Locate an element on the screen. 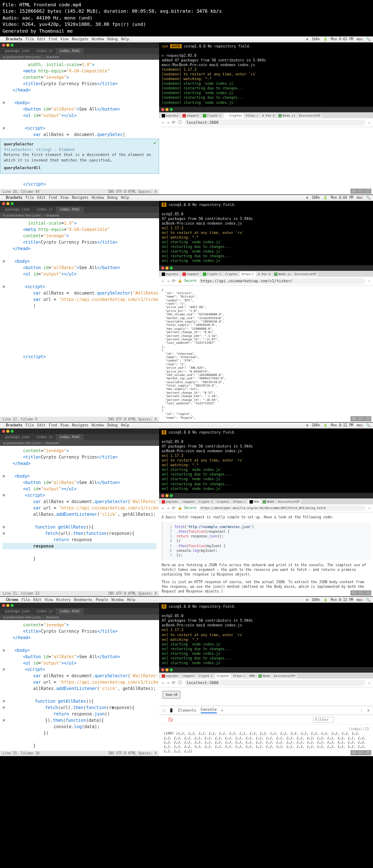 Image resolution: width=373 pixels, height=868 pixels. browser-window: express request Crypto C Cryptoc https:/… is located at coordinates (266, 151).